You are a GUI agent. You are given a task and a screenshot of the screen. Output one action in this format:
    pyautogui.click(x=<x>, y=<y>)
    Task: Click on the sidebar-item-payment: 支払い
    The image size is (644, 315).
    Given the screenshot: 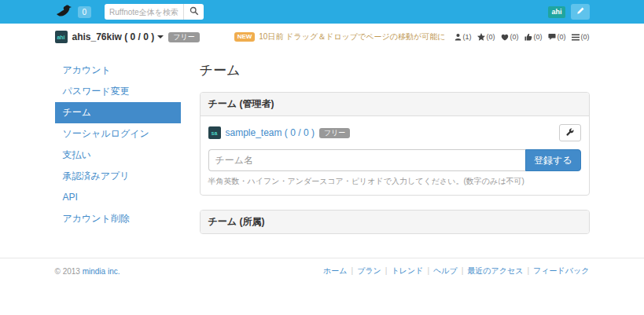 What is the action you would take?
    pyautogui.click(x=118, y=156)
    